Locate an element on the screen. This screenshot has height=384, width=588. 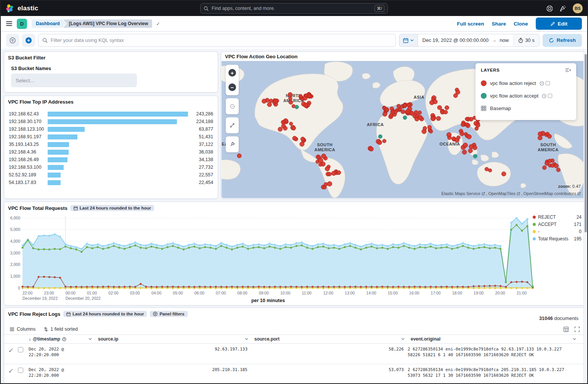
global-header: elastic ⌘/ is located at coordinates (294, 8).